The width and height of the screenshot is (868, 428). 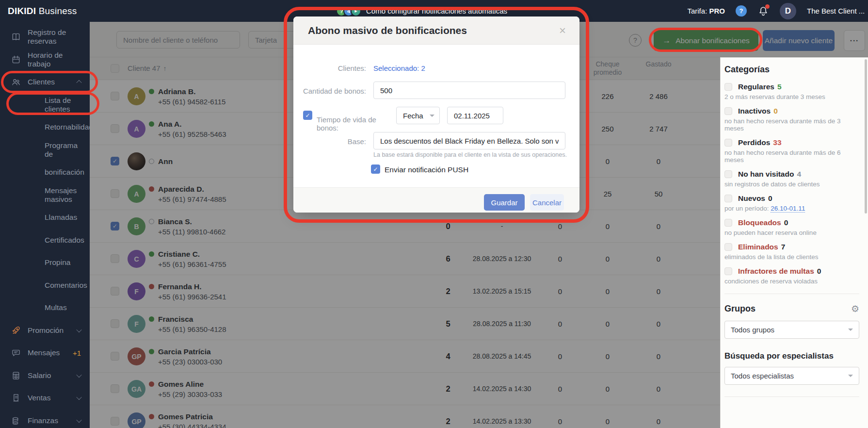 What do you see at coordinates (54, 37) in the screenshot?
I see `sidebar-item-label: Registro de reservas` at bounding box center [54, 37].